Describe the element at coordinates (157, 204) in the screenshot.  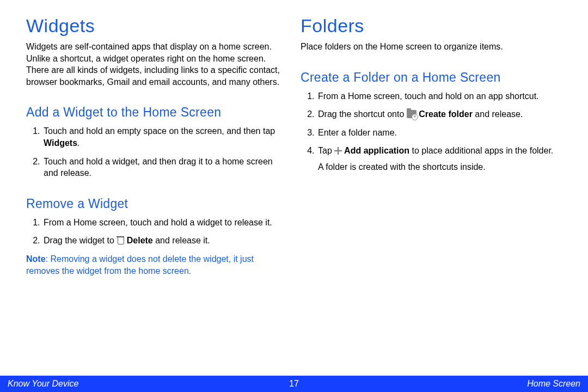
I see `heading-remove-widget: Remove a Widget` at that location.